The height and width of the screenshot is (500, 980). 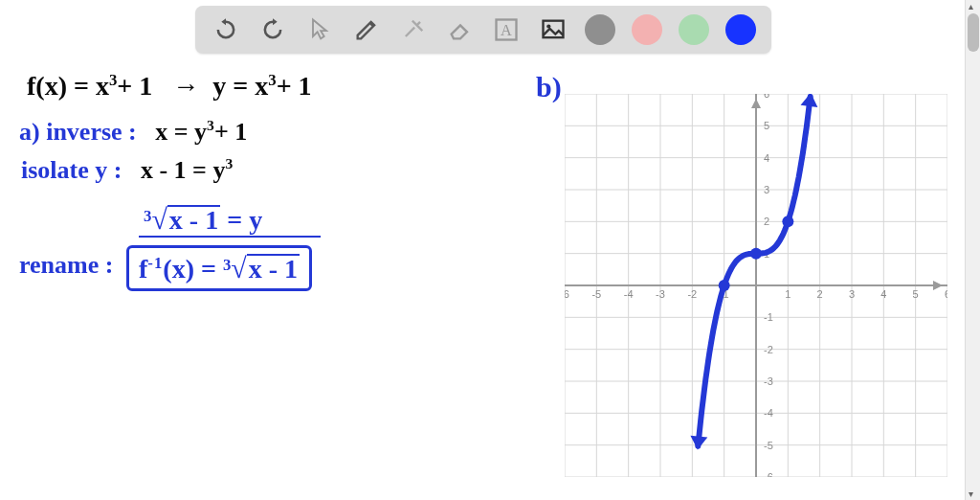 I want to click on function-curve, so click(x=754, y=272).